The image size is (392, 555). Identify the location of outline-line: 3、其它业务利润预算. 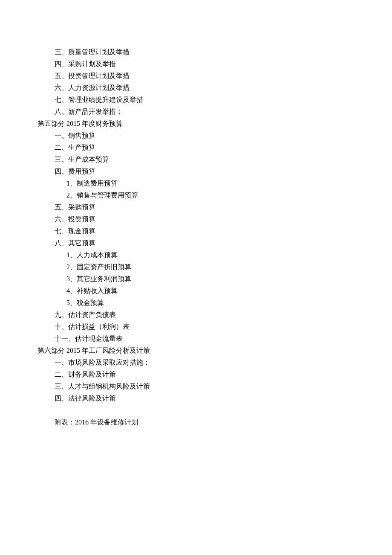
(196, 279).